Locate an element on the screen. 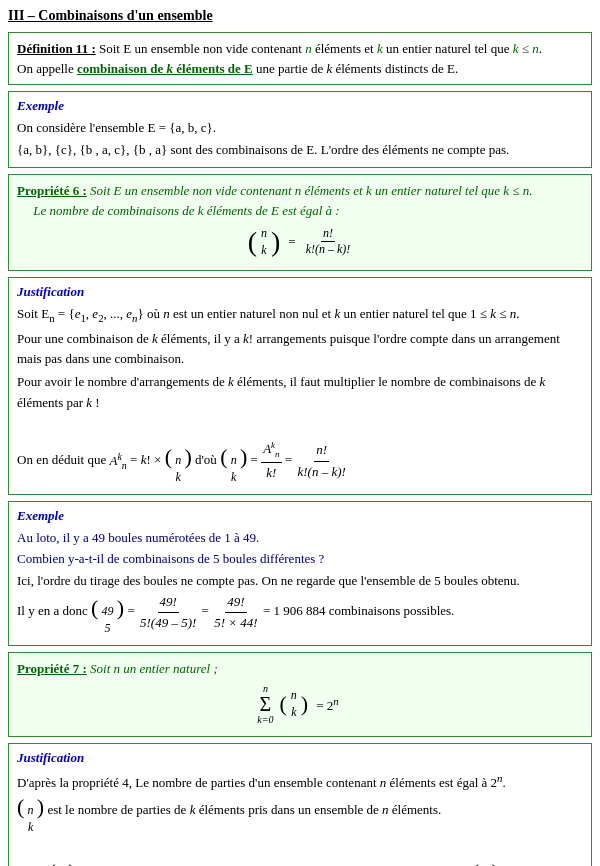 This screenshot has height=866, width=600. property-7-content: Propriété 7 : Soit n un entier naturel ; is located at coordinates (300, 669).